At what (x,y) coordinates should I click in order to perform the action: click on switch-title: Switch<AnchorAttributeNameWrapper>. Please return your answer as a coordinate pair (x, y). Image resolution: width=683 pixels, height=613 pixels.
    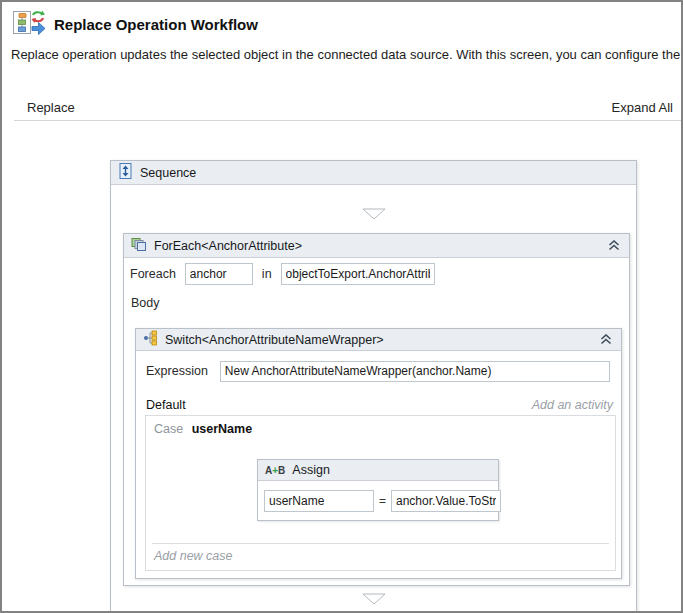
    Looking at the image, I should click on (274, 340).